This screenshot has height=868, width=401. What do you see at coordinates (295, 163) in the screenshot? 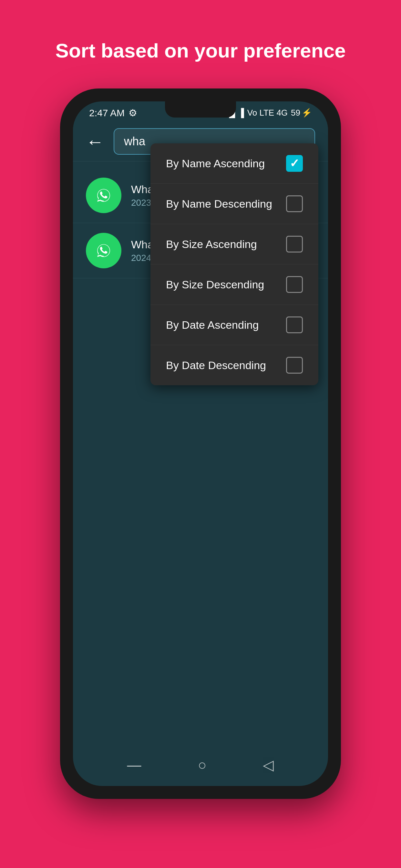
I see `sort-option-name-asc-checkbox` at bounding box center [295, 163].